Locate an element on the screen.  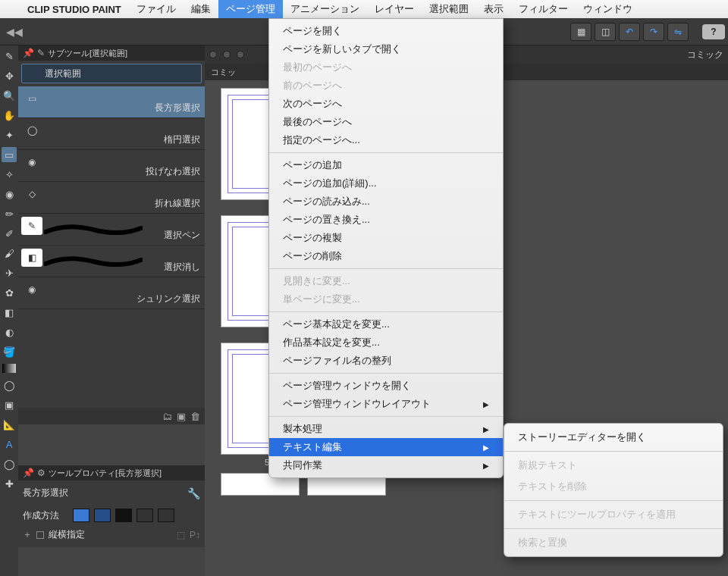
menu-page-manage: ページ管理 is located at coordinates (250, 9).